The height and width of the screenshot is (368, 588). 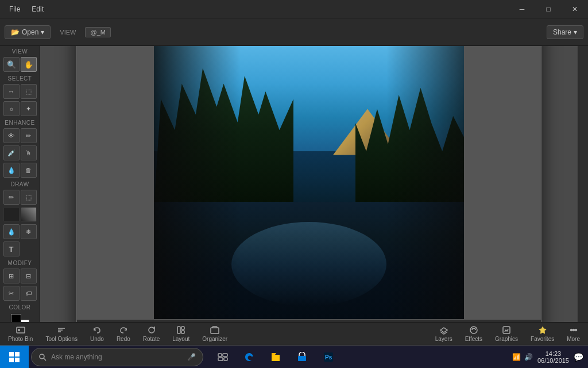 What do you see at coordinates (29, 91) in the screenshot?
I see `marquee-tool: ⬚` at bounding box center [29, 91].